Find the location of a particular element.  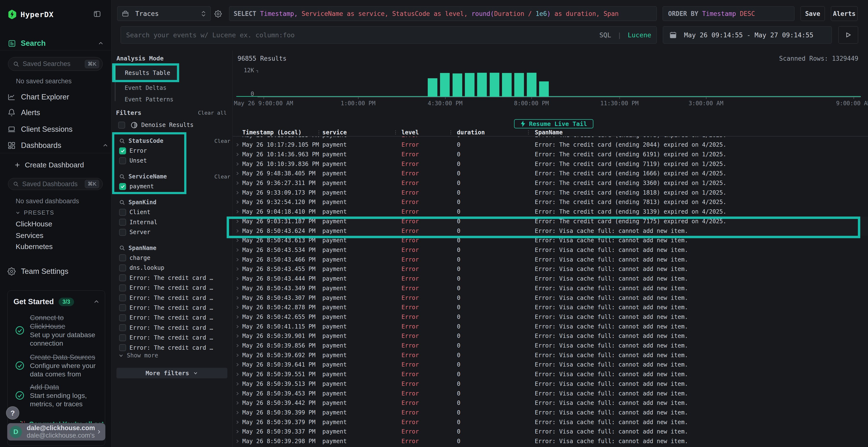

column-header-service: service is located at coordinates (335, 133).